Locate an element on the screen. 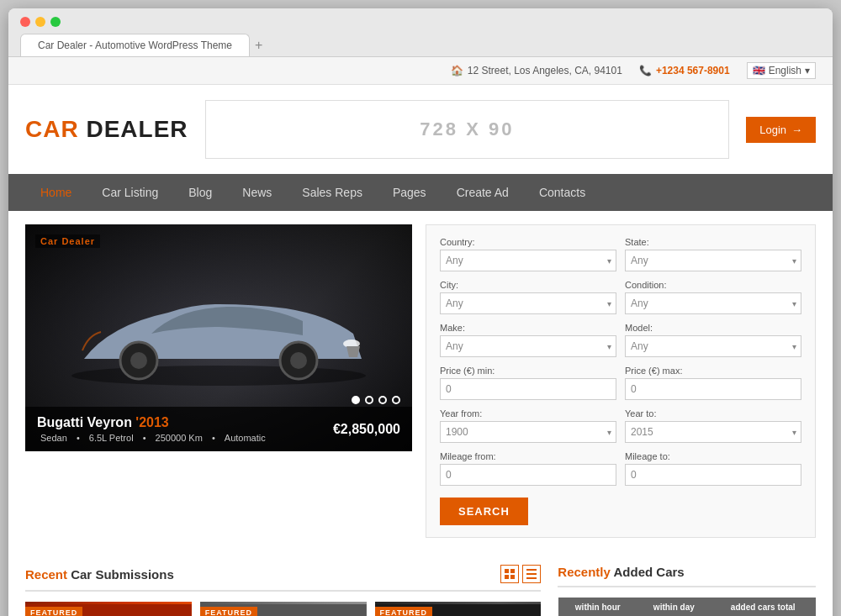 The height and width of the screenshot is (616, 841). car-name: Bugatti Veyron is located at coordinates (84, 422).